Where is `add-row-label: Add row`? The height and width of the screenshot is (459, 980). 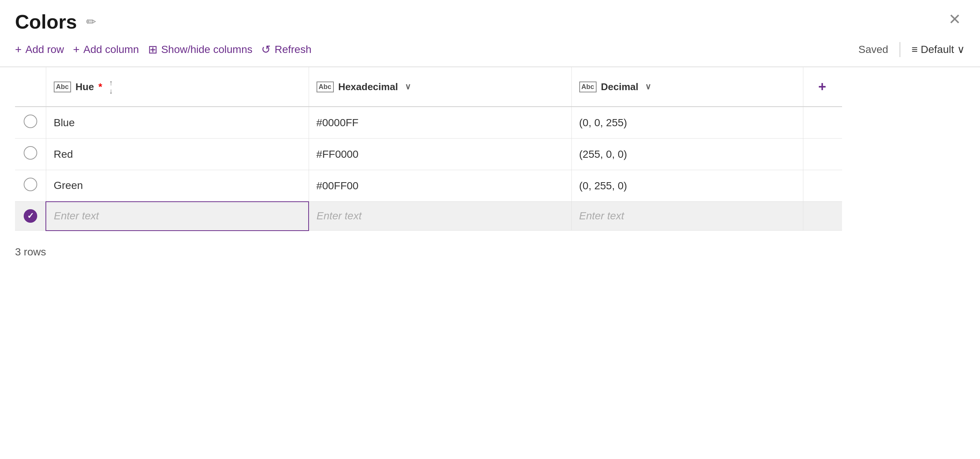
add-row-label: Add row is located at coordinates (45, 49).